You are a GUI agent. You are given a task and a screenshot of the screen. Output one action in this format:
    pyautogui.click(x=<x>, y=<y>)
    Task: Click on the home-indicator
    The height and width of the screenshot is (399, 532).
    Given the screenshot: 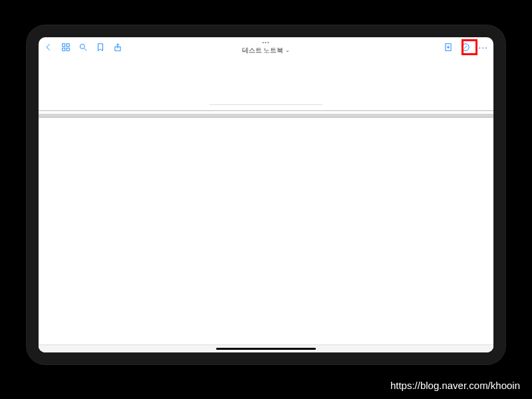 What is the action you would take?
    pyautogui.click(x=266, y=348)
    